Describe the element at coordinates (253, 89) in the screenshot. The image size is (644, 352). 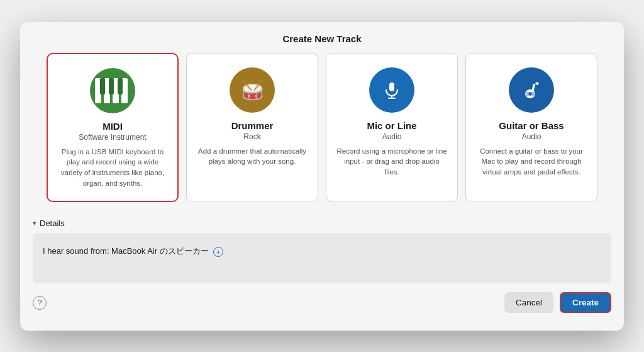
I see `drummer-icon: 🥁` at that location.